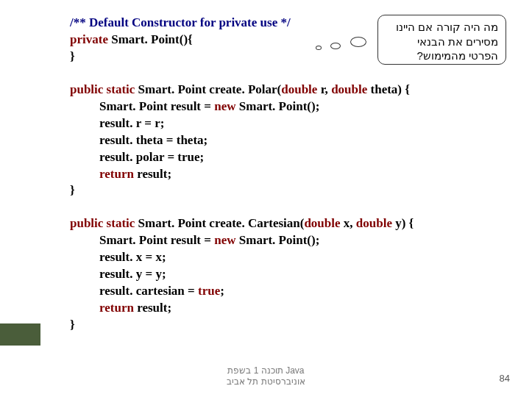  I want to click on code-line: result. polar = true;, so click(290, 157).